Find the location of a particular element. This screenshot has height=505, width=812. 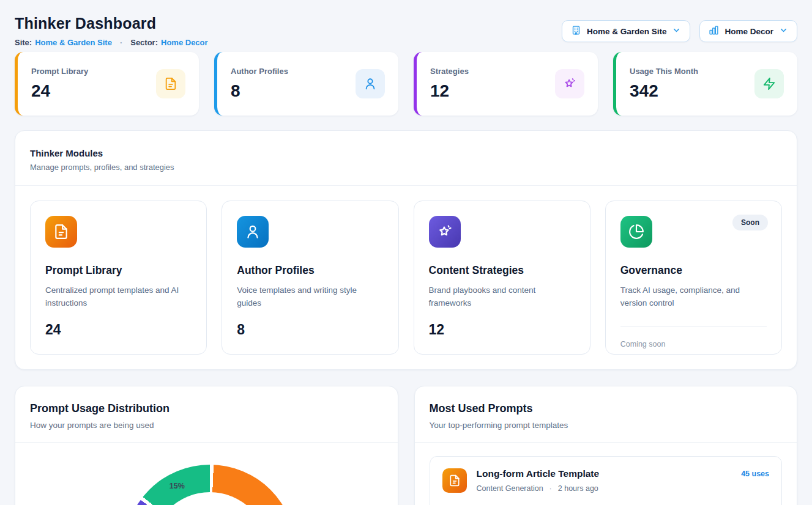

usage-donut-chart: 15% is located at coordinates (210, 485).